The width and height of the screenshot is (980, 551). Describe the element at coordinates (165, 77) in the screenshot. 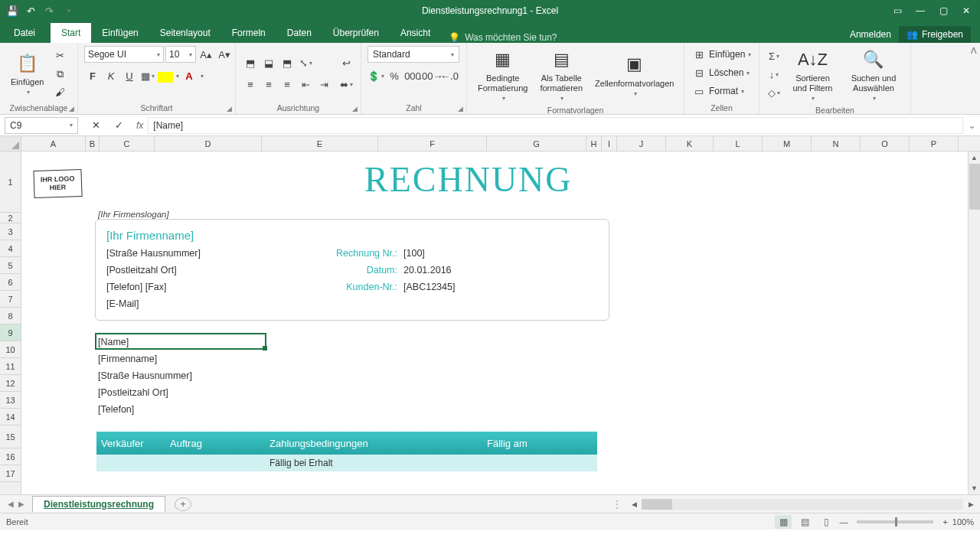

I see `fill-color-button` at that location.